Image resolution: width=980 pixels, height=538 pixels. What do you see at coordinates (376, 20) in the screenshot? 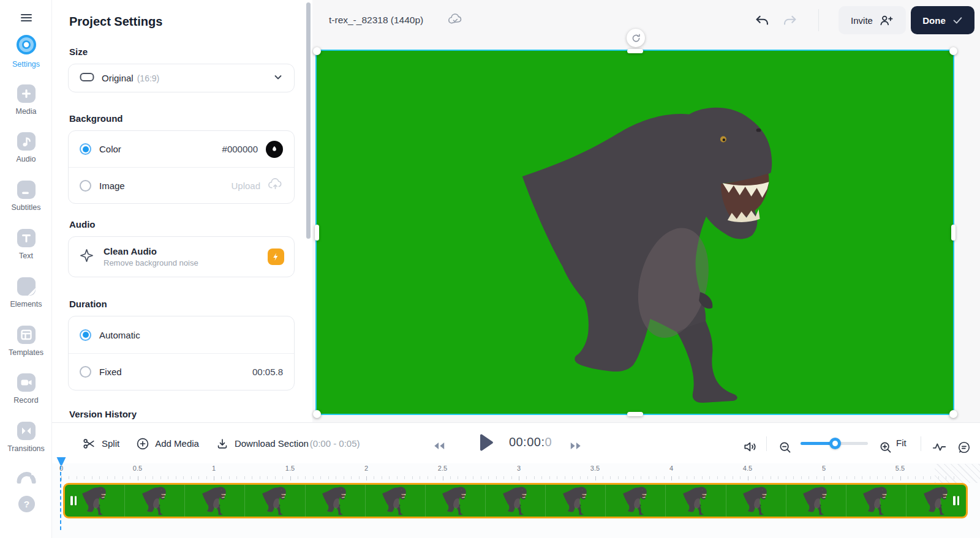
I see `project-title: t-rex_-_82318 (1440p)` at bounding box center [376, 20].